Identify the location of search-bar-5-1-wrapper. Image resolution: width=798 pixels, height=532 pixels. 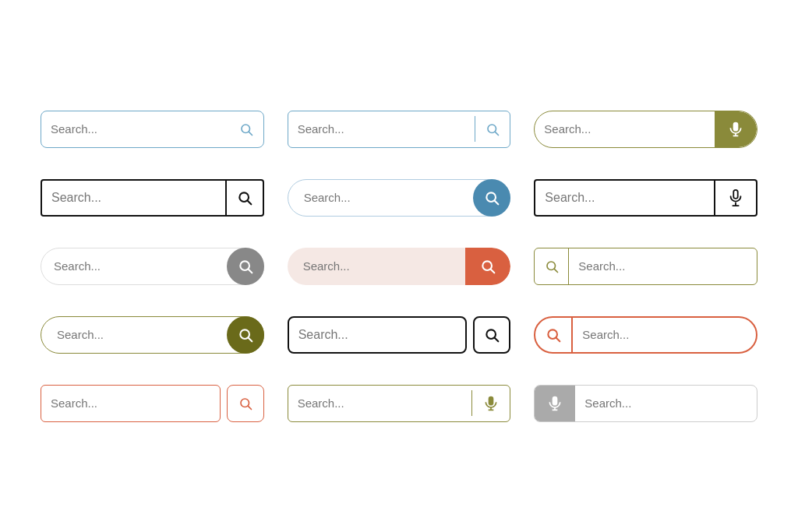
(153, 403).